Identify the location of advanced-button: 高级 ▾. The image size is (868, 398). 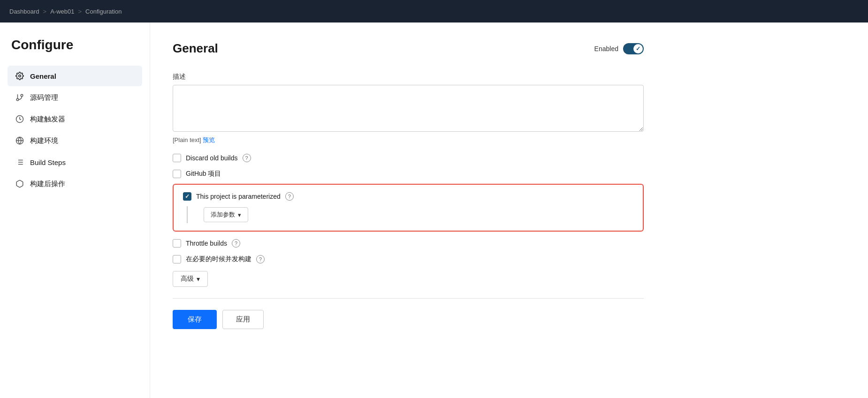
(190, 279).